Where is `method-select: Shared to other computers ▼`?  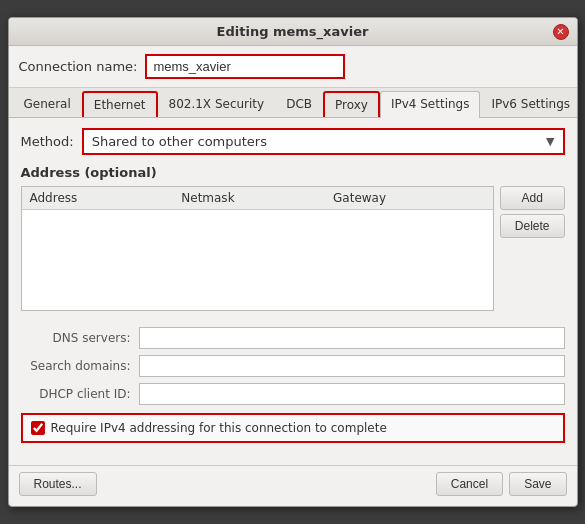
method-select: Shared to other computers ▼ is located at coordinates (324, 142).